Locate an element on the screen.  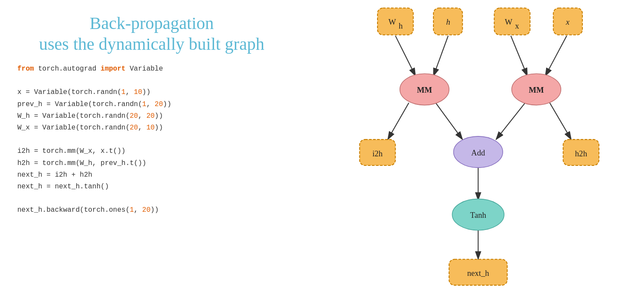
code-next-h1: next_h = i2h + h2h is located at coordinates (152, 175).